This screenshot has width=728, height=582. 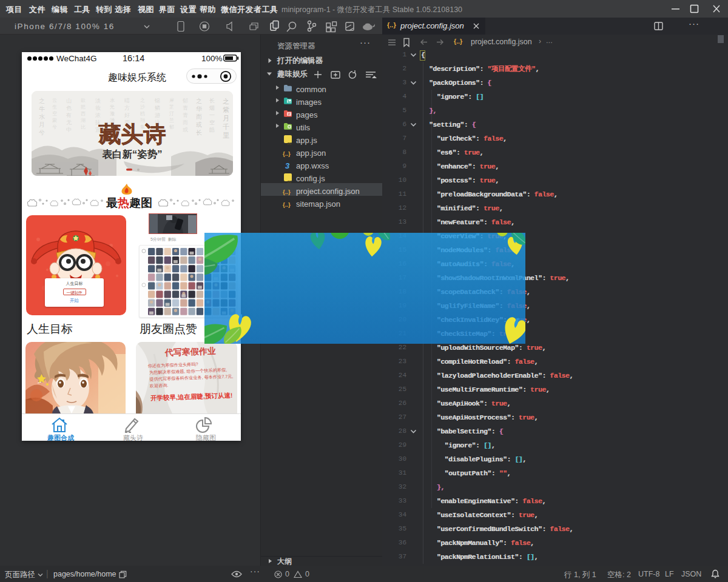 What do you see at coordinates (190, 352) in the screenshot?
I see `svg-text: 代写寒假作业` at bounding box center [190, 352].